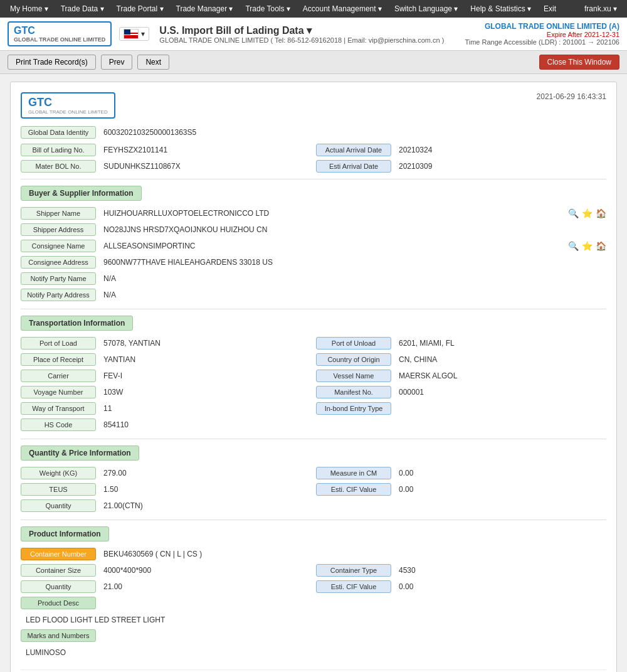 This screenshot has width=627, height=672. Describe the element at coordinates (461, 343) in the screenshot. I see `port-unload-group: Port of Unload 6201, MIAMI, FL` at that location.